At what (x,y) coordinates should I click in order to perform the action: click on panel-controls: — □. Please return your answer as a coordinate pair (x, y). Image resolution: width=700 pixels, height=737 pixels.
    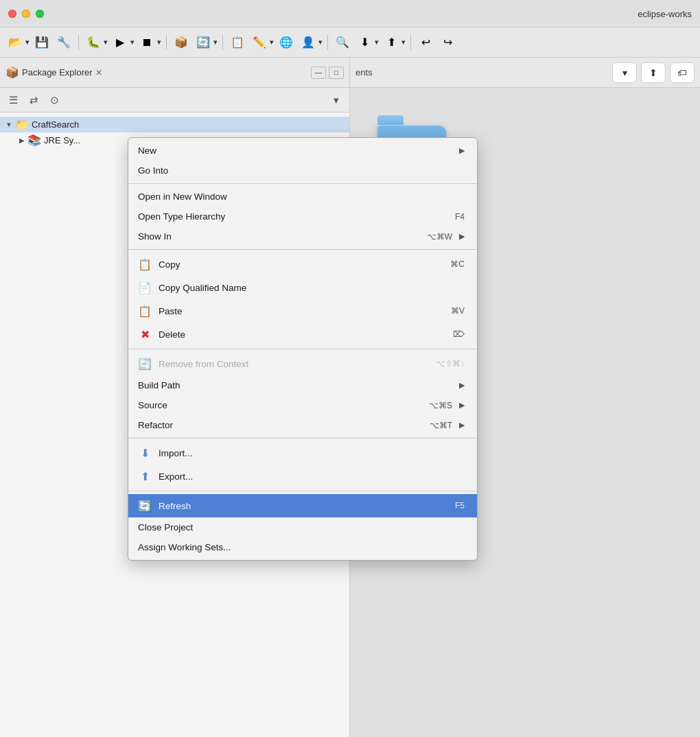
    Looking at the image, I should click on (327, 73).